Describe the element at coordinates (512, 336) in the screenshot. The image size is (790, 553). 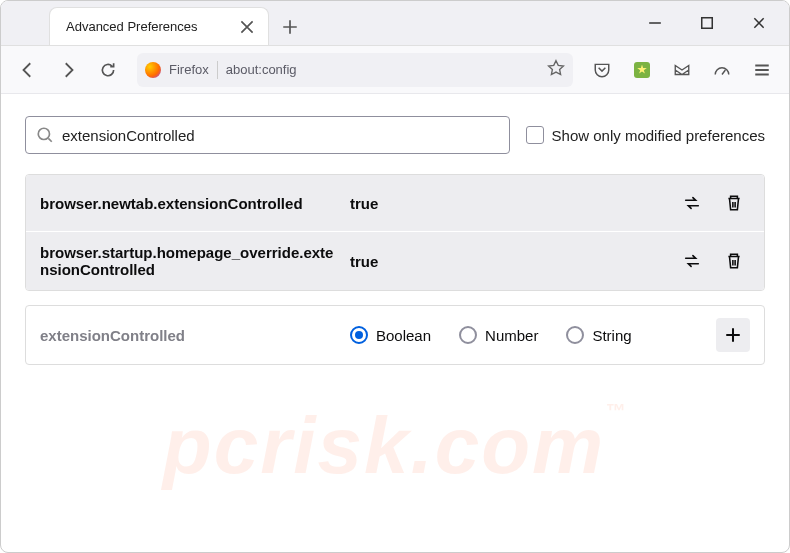
I see `radio-label: Number` at that location.